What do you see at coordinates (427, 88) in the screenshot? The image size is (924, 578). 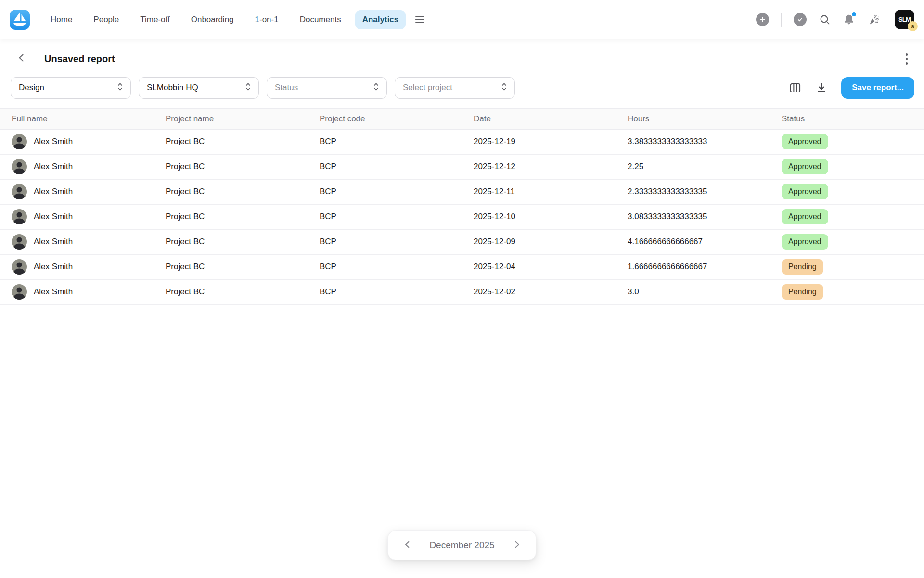 I see `project-select-value: Select project` at bounding box center [427, 88].